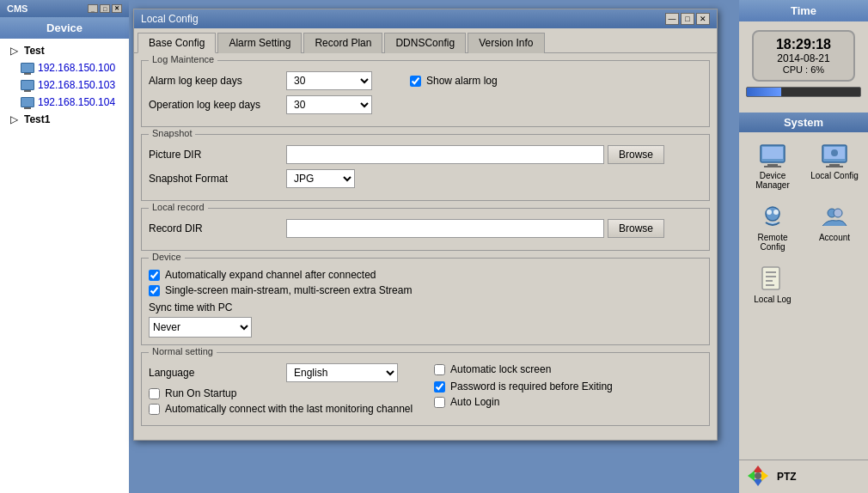  I want to click on cpu-value: CPU : 6%, so click(804, 70).